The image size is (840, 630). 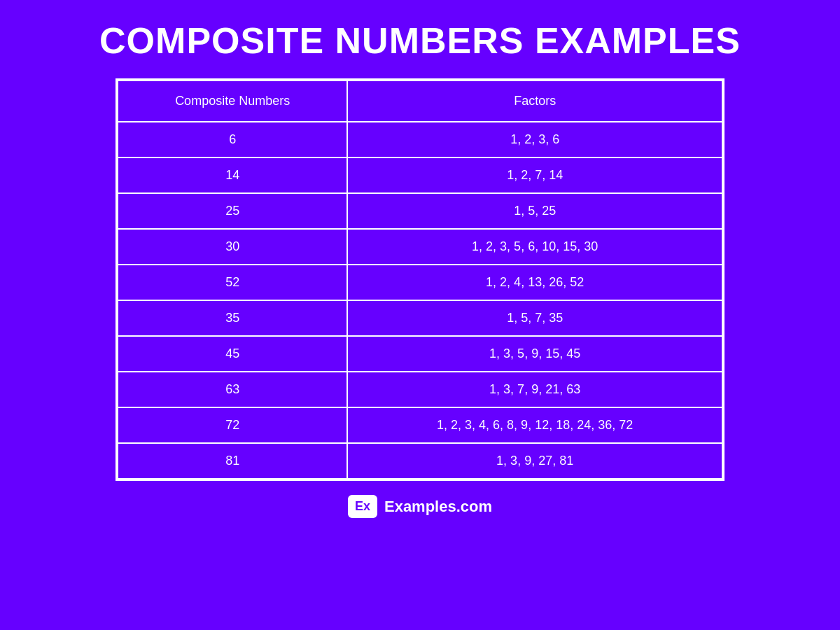 I want to click on cell-number: 30, so click(x=232, y=246).